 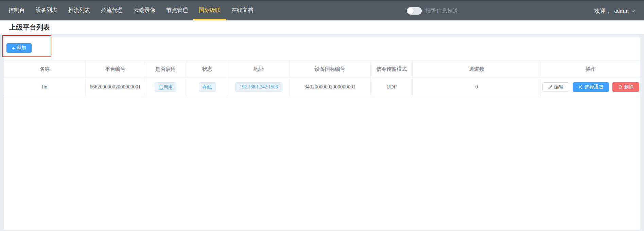 What do you see at coordinates (580, 87) in the screenshot?
I see `share-icon` at bounding box center [580, 87].